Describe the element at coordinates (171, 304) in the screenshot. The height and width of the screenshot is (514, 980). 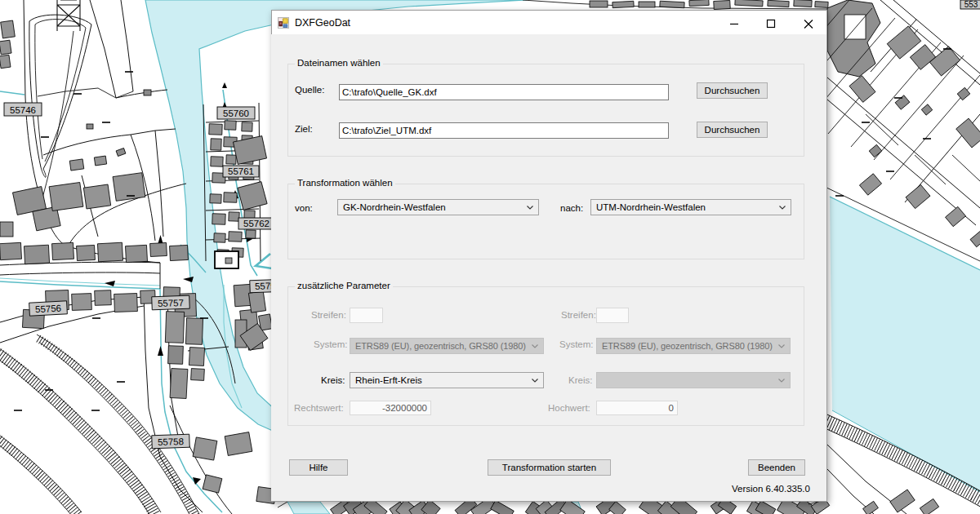
I see `svg-text: 55757` at that location.